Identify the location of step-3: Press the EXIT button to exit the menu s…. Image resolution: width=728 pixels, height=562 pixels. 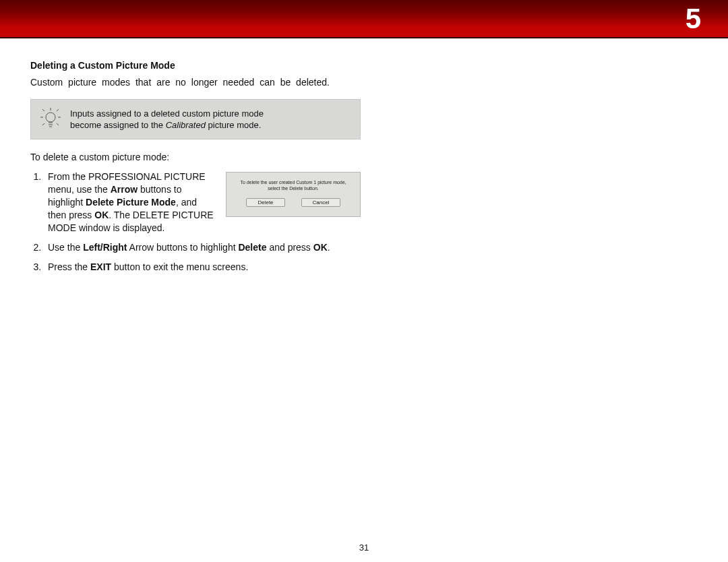
(202, 267).